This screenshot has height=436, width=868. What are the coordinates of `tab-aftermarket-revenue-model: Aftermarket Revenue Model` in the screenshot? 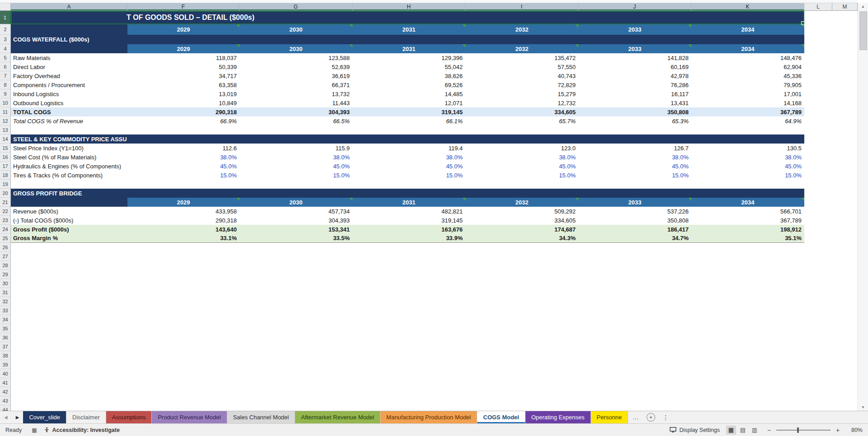 It's located at (338, 417).